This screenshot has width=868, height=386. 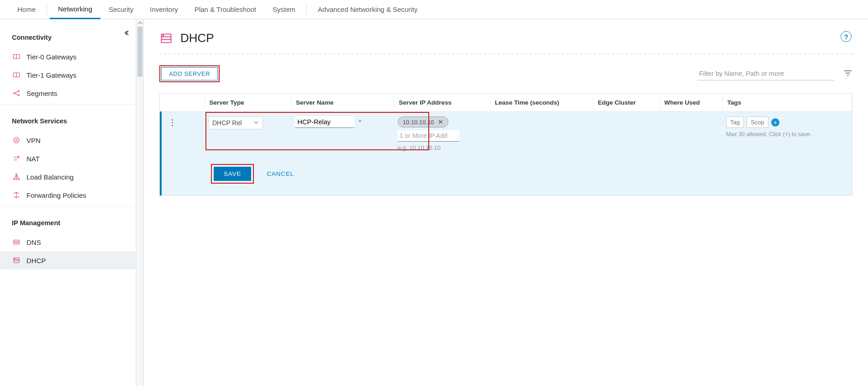 I want to click on sidebar-item-segments: Segments, so click(x=68, y=93).